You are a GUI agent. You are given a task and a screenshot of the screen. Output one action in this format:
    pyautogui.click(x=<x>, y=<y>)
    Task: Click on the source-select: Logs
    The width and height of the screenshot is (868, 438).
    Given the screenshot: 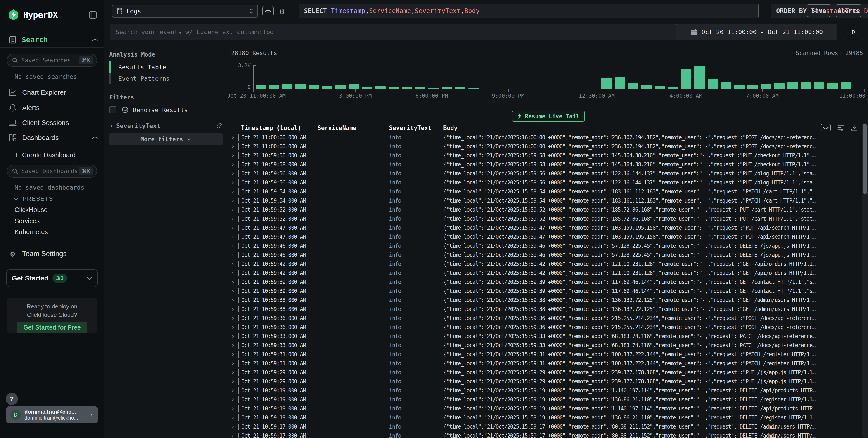 What is the action you would take?
    pyautogui.click(x=185, y=11)
    